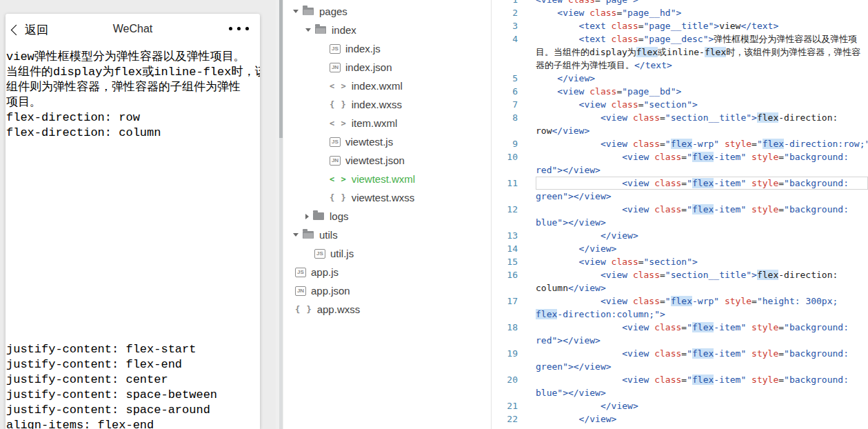 The height and width of the screenshot is (429, 868). I want to click on tree-item-util-js: JSutil.js, so click(387, 254).